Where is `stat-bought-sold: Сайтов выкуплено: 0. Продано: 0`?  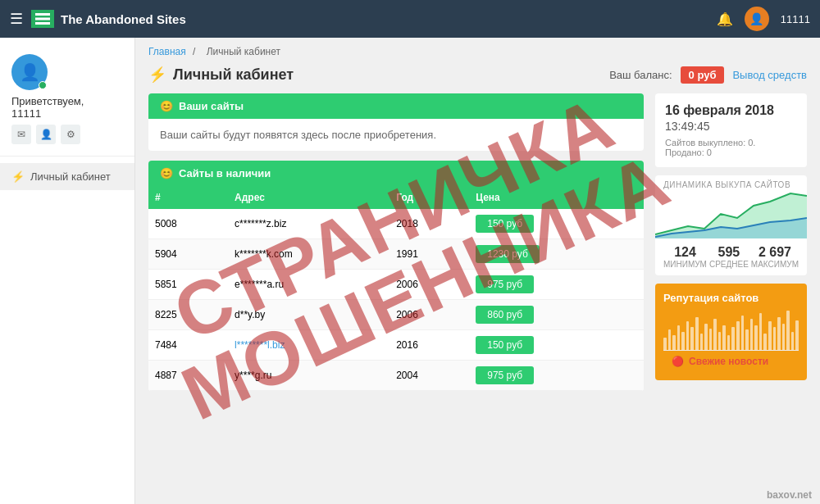 stat-bought-sold: Сайтов выкуплено: 0. Продано: 0 is located at coordinates (731, 148).